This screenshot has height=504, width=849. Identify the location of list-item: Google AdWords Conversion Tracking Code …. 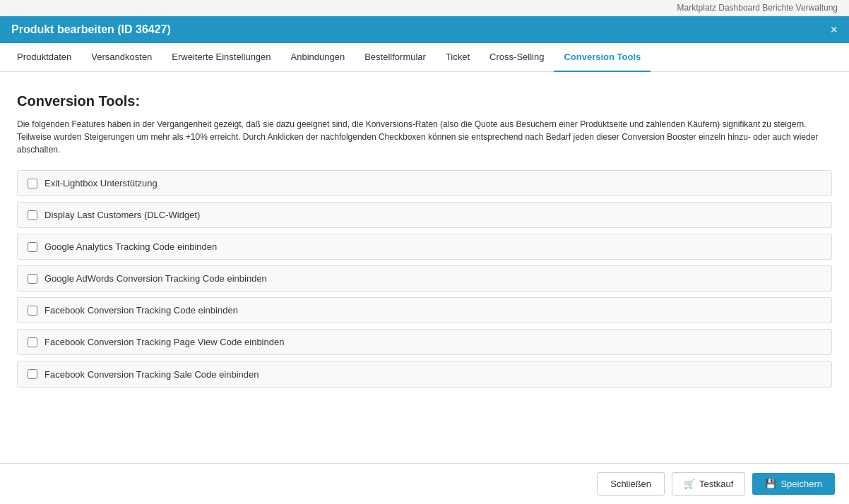
(424, 278).